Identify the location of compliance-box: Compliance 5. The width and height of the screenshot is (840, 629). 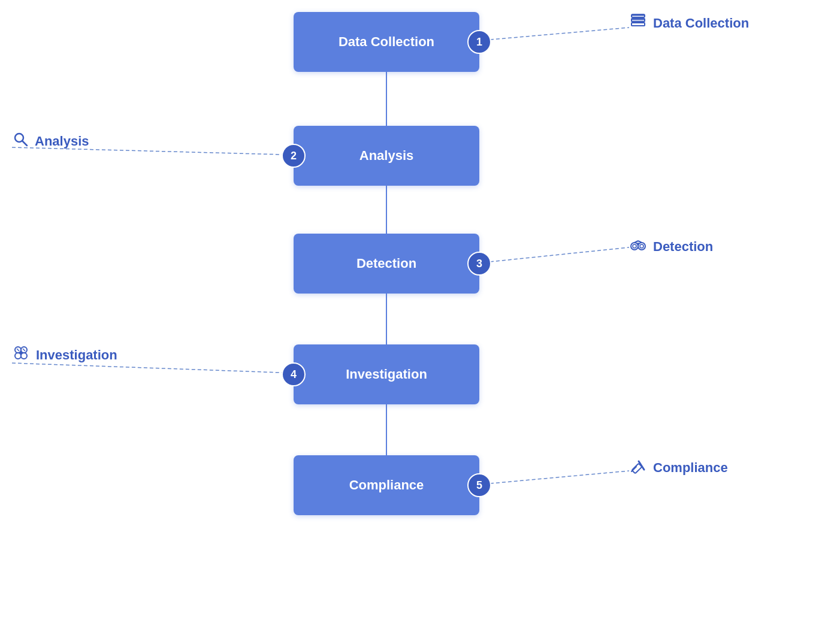
(386, 485).